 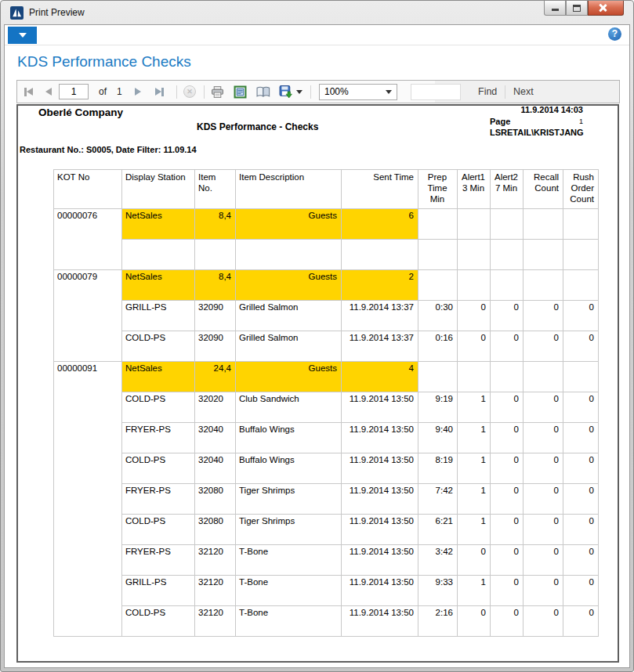 What do you see at coordinates (158, 316) in the screenshot?
I see `table-cell: GRILL-PS` at bounding box center [158, 316].